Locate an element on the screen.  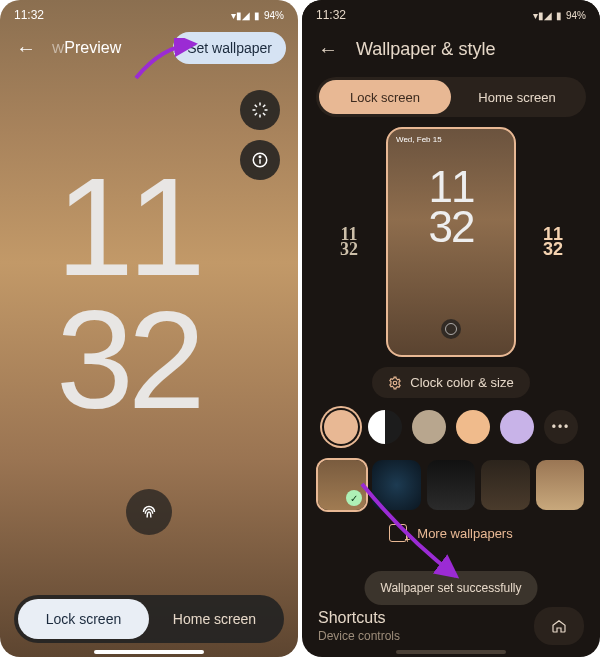
preview-tabs: Lock screen Home screen is located at coordinates (149, 619).